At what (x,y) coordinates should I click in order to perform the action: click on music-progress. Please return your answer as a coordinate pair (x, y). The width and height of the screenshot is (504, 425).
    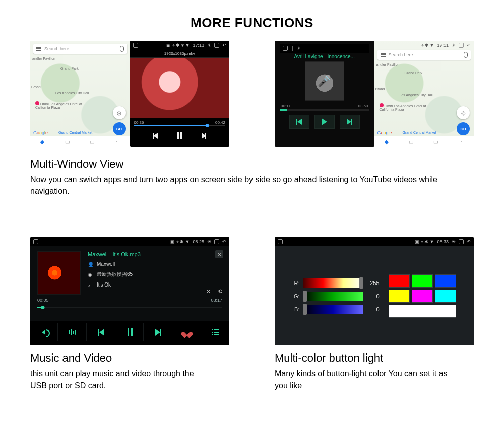
    Looking at the image, I should click on (325, 110).